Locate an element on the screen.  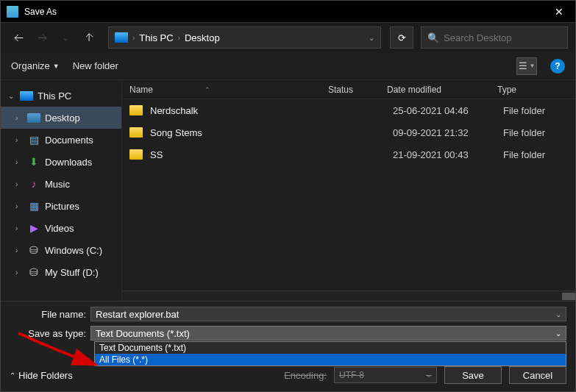
column-date: Date modified is located at coordinates (442, 90).